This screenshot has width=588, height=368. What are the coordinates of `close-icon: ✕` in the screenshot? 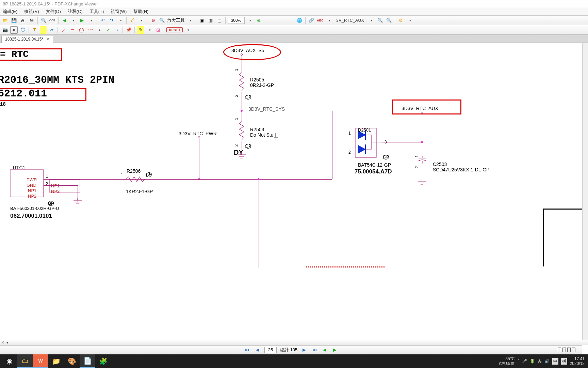 It's located at (3, 343).